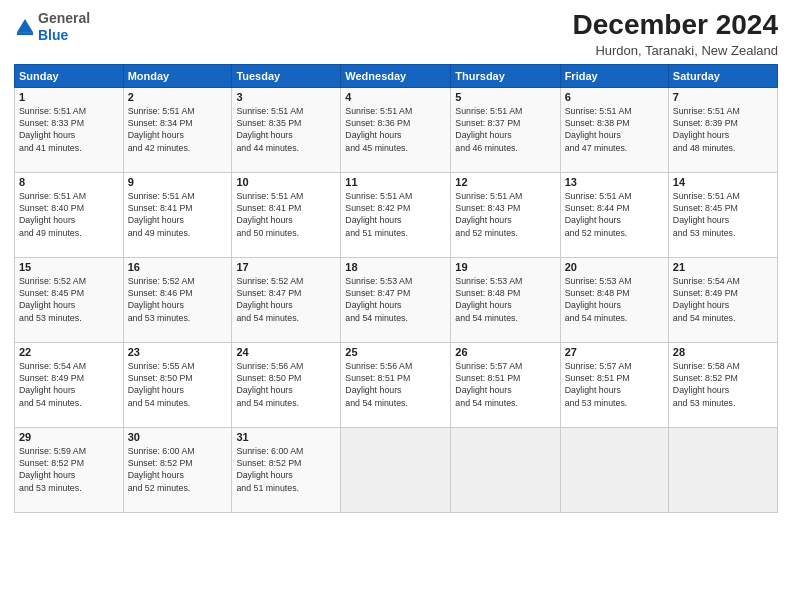 The height and width of the screenshot is (612, 792). I want to click on calendar-cell: 8 Sunrise: 5:51 AMSunset: 8:40 PMDayligh…, so click(70, 214).